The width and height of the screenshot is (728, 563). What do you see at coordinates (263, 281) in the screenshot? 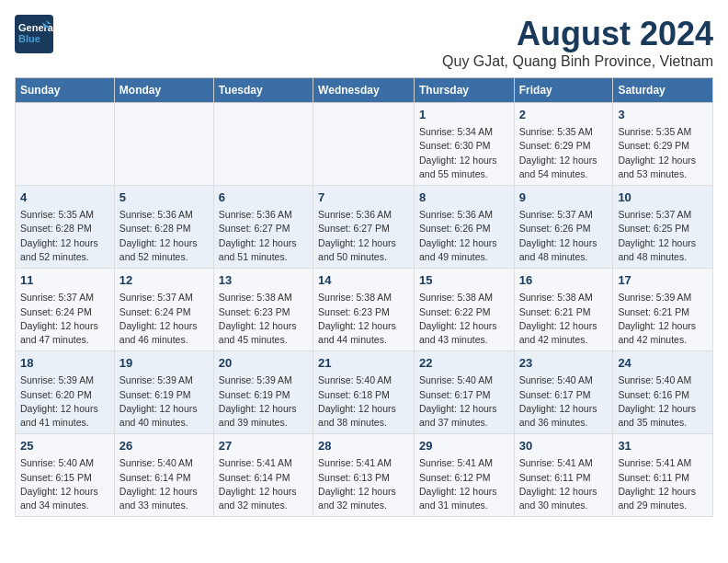
I see `day-number: 13` at bounding box center [263, 281].